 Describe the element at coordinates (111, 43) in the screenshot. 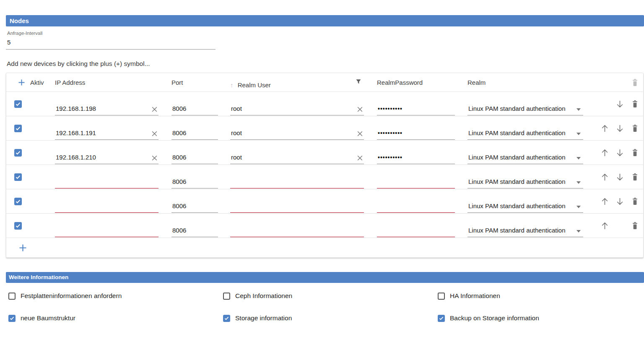

I see `interval-input: 5` at that location.